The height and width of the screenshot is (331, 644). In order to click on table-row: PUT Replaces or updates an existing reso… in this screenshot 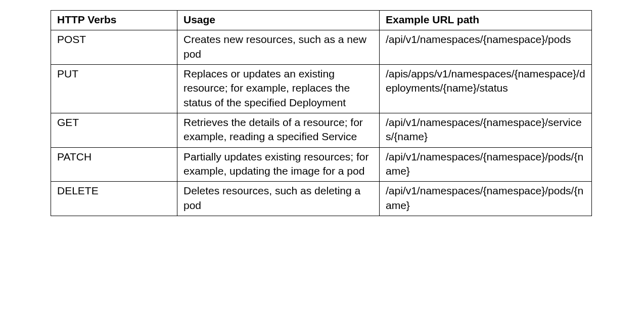, I will do `click(321, 89)`.